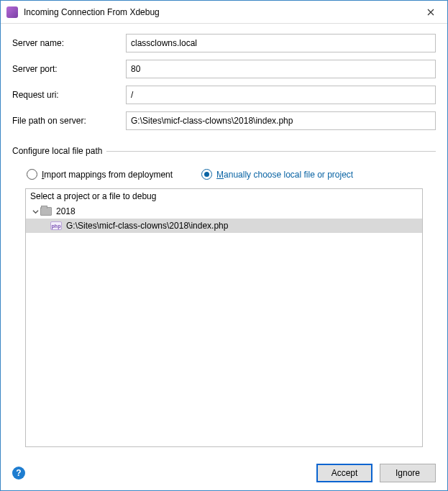 This screenshot has width=448, height=491. I want to click on server-name-label: Server name:, so click(66, 43).